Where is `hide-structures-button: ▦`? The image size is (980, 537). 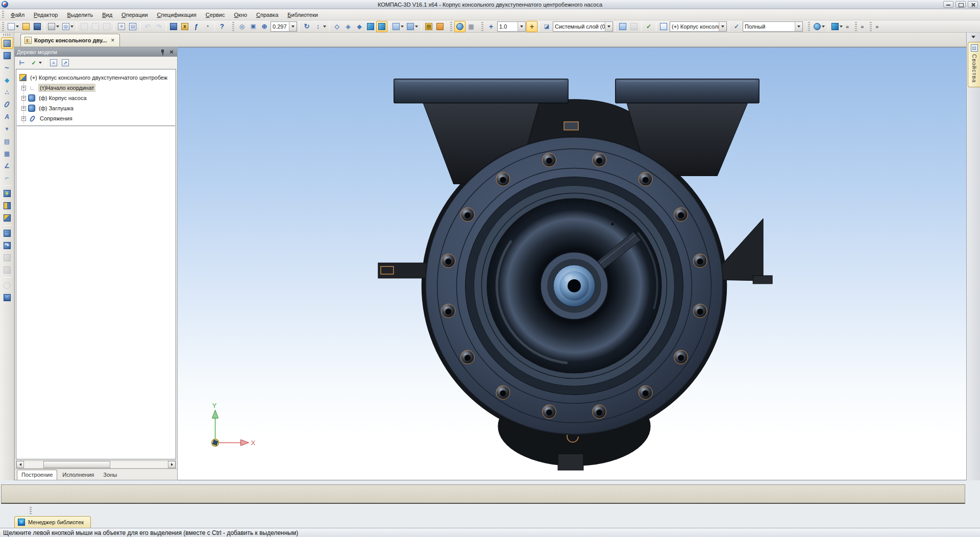
hide-structures-button: ▦ is located at coordinates (471, 27).